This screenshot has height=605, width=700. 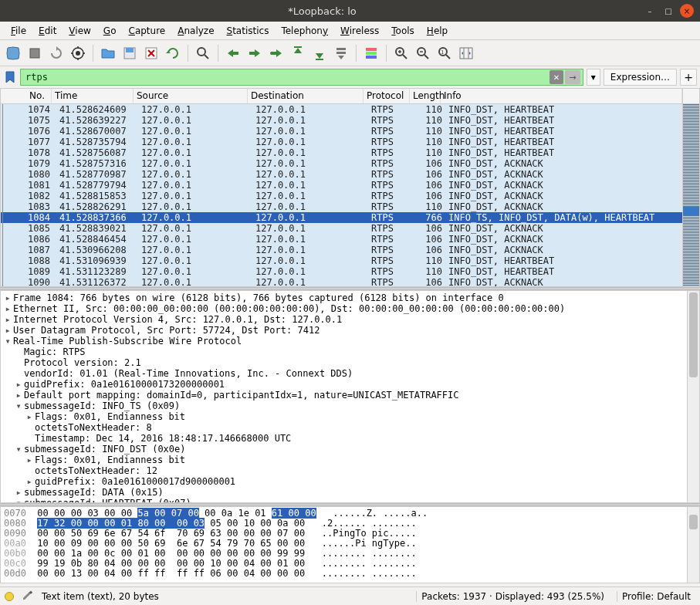 What do you see at coordinates (344, 406) in the screenshot?
I see `details-row: ▾submessageId: INFO_TS (0x09)` at bounding box center [344, 406].